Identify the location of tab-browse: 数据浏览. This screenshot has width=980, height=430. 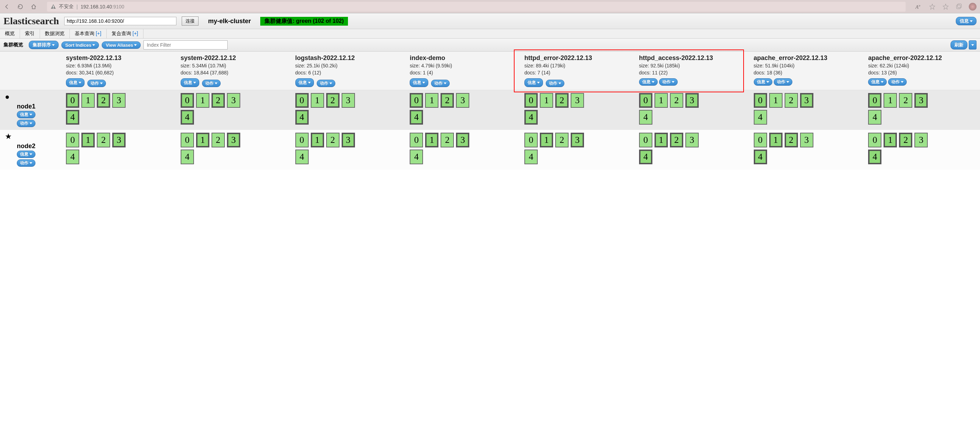
(55, 34).